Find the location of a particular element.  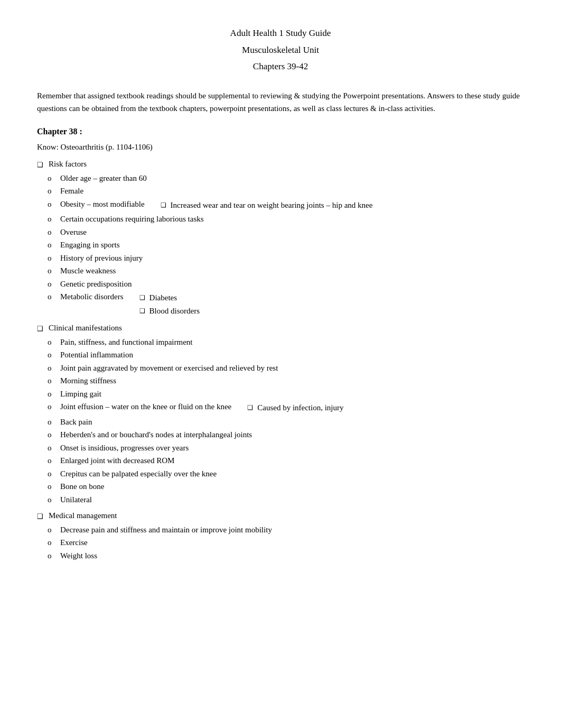

list-item: oJoint effusion – water on the knee or f… is located at coordinates (286, 408).